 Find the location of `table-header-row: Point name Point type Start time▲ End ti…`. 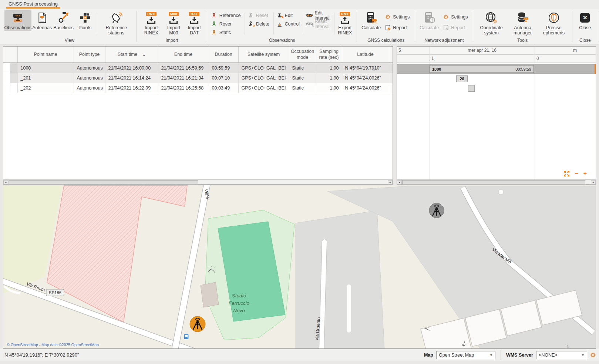

table-header-row: Point name Point type Start time▲ End ti… is located at coordinates (198, 55).